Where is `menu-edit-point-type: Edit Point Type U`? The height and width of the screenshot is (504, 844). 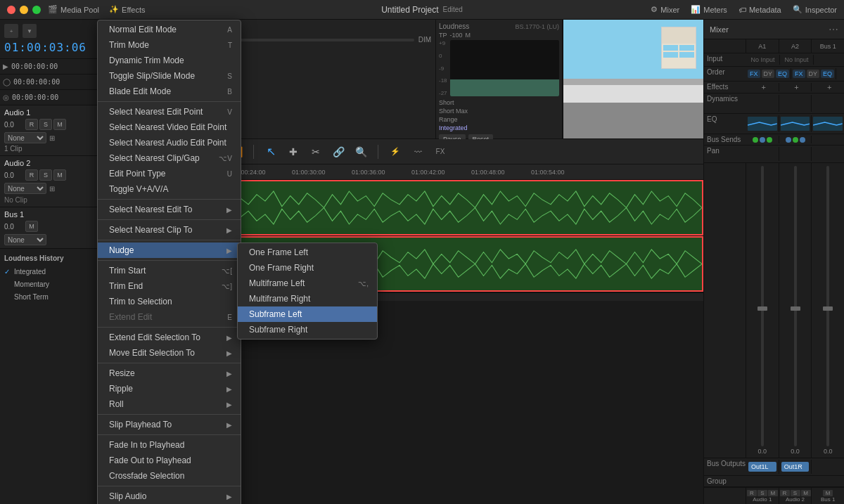
menu-edit-point-type: Edit Point Type U is located at coordinates (169, 174).